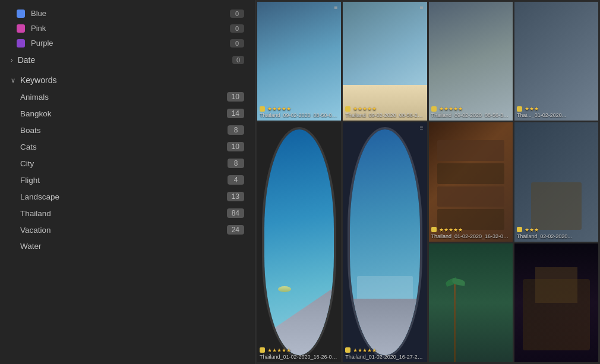 The height and width of the screenshot is (364, 600). I want to click on photo-cell-2: ≡ ★★★★★ Thailand_09-02-2020_08-56-22.eip, so click(385, 61).